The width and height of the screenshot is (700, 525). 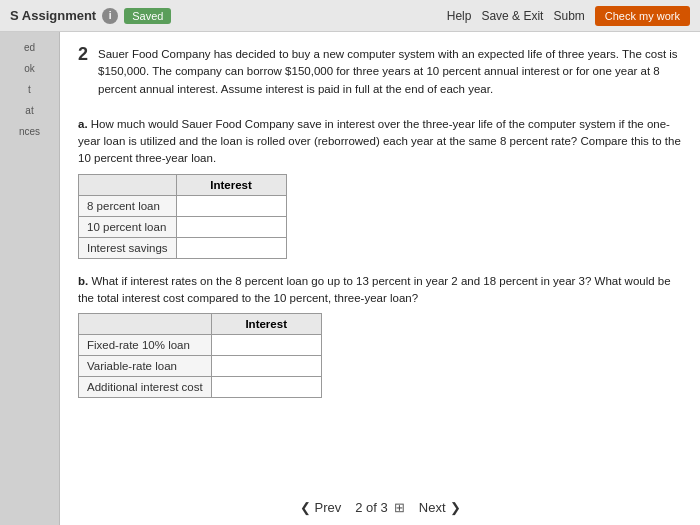 I want to click on grid-icon: ⊞, so click(x=400, y=508).